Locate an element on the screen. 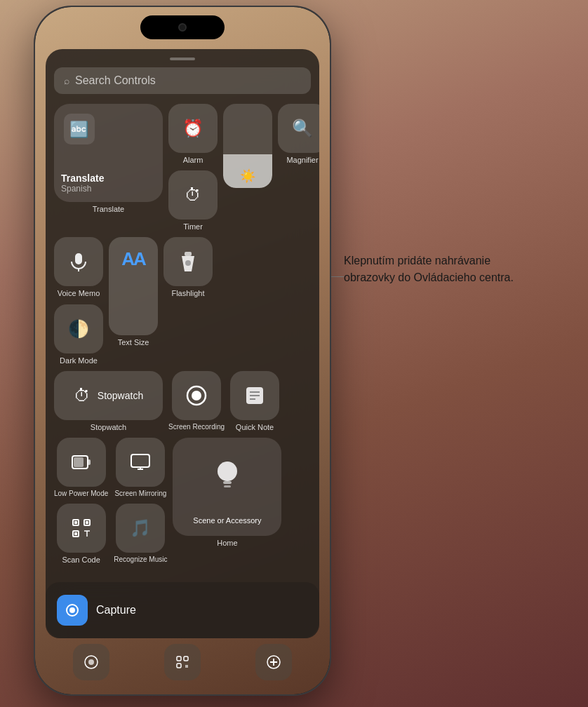 The image size is (588, 707). stopwatch-icon-box: ⏱ Stopwatch is located at coordinates (108, 396).